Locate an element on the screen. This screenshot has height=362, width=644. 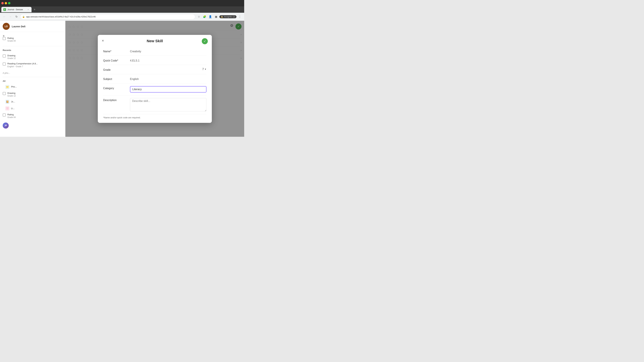
name-field-value: Creativity is located at coordinates (168, 51).